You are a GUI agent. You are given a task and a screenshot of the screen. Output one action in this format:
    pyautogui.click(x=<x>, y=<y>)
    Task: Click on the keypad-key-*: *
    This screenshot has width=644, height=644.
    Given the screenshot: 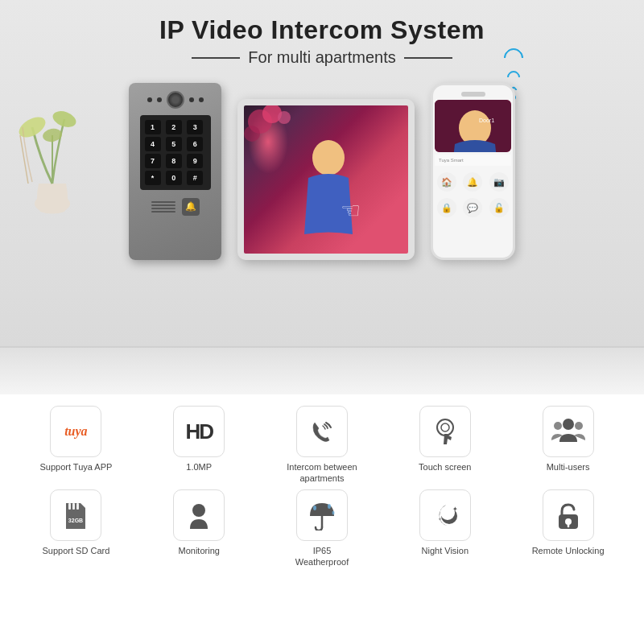 What is the action you would take?
    pyautogui.click(x=153, y=178)
    